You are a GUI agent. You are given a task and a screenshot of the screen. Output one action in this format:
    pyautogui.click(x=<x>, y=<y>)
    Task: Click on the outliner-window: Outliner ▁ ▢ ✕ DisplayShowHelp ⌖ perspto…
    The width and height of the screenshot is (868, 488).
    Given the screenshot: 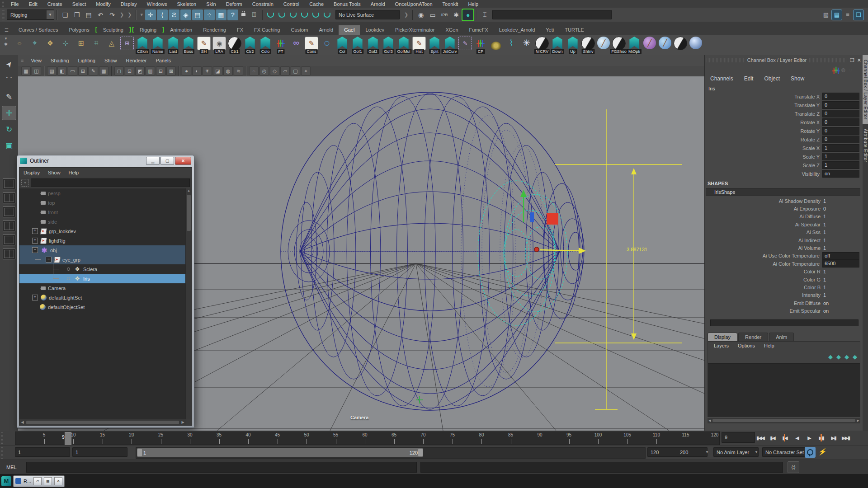 What is the action you would take?
    pyautogui.click(x=106, y=291)
    